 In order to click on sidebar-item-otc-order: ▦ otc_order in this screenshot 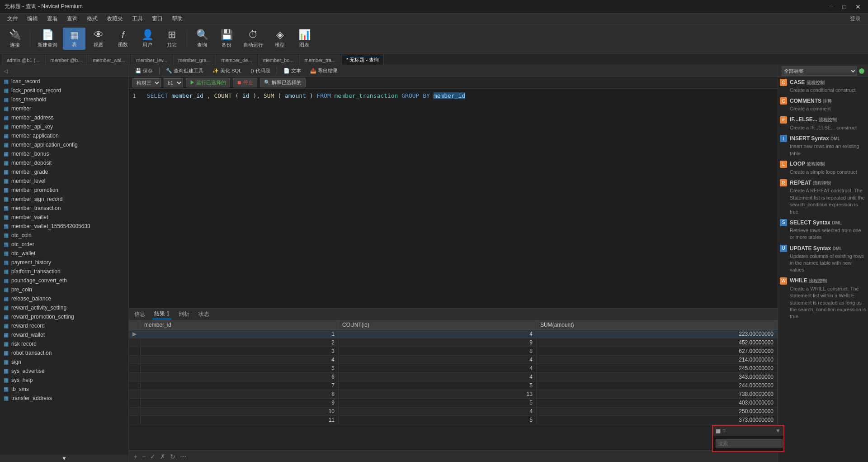, I will do `click(64, 244)`.